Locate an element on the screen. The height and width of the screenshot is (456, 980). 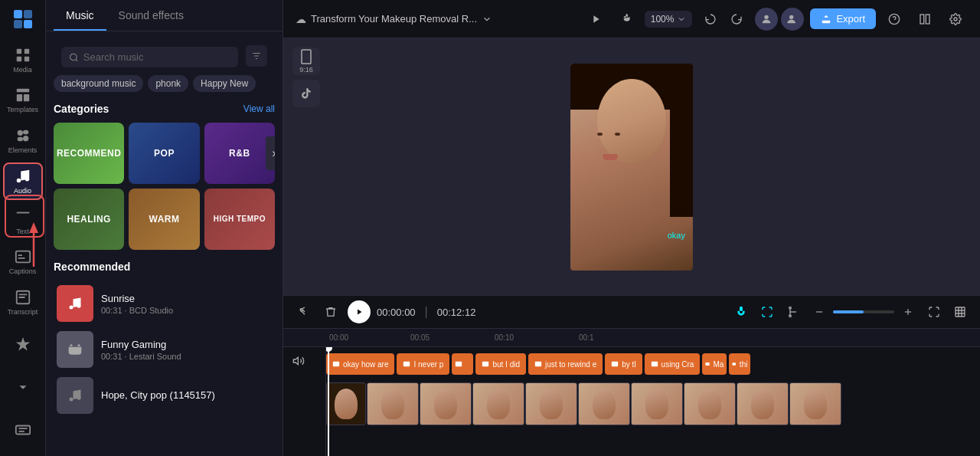
tag-background-music: background music is located at coordinates (98, 84).